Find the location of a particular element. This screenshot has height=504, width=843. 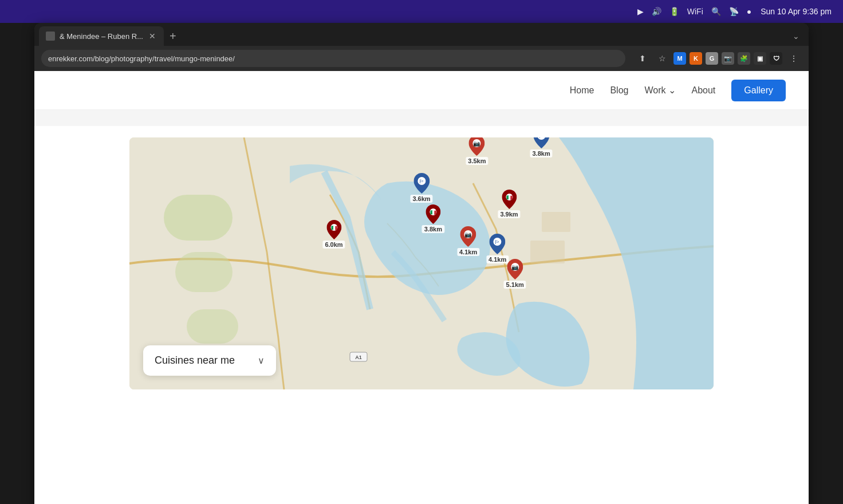

map-pin-8: 📷 4.1km is located at coordinates (468, 241).